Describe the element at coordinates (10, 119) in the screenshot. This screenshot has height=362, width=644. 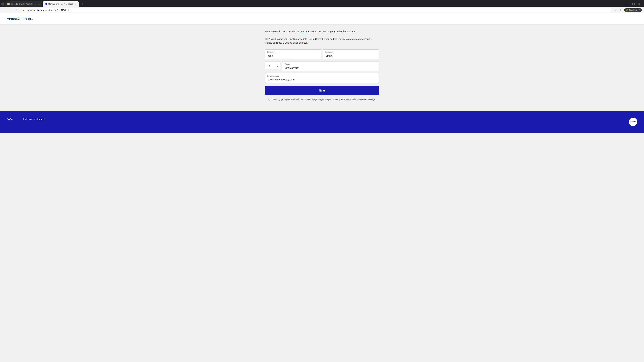
I see `footer-faqs-link: FAQs` at that location.